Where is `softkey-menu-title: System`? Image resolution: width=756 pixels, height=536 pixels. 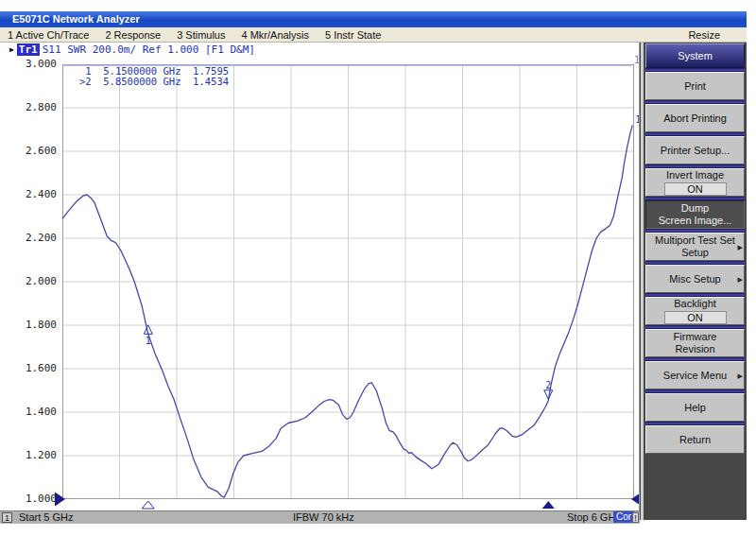
softkey-menu-title: System is located at coordinates (696, 56).